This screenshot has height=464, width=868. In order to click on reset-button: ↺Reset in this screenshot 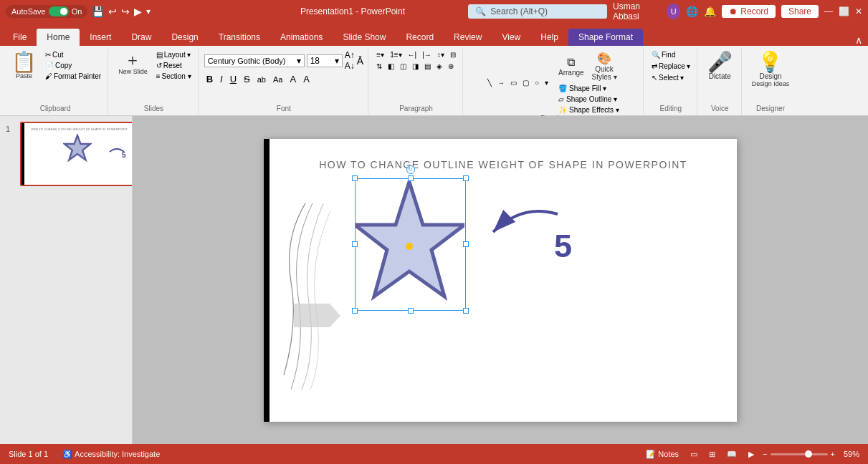, I will do `click(173, 66)`.